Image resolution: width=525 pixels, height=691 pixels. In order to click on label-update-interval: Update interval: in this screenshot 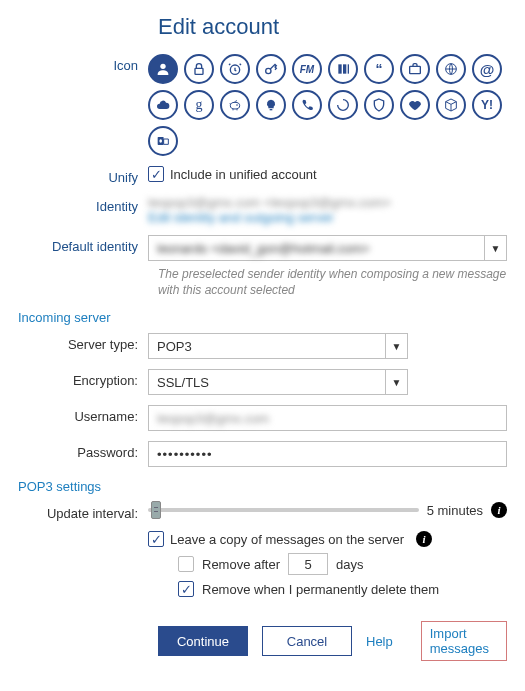, I will do `click(83, 512)`.